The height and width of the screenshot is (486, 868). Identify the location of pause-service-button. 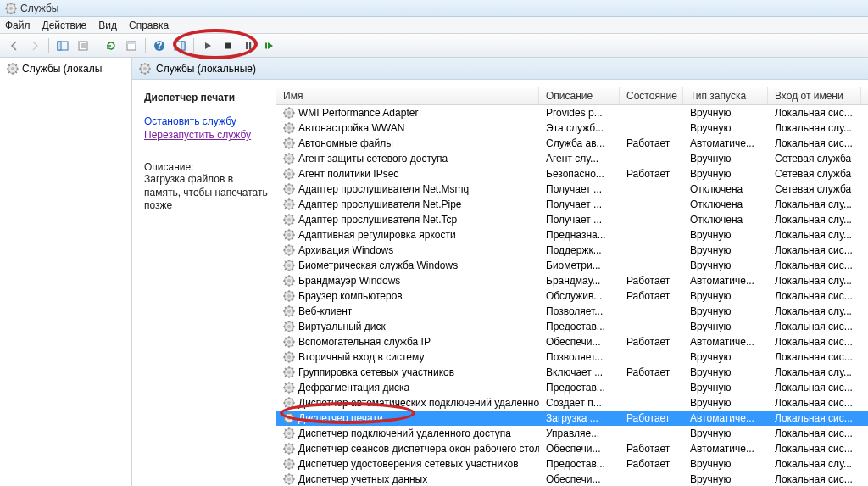
(248, 46).